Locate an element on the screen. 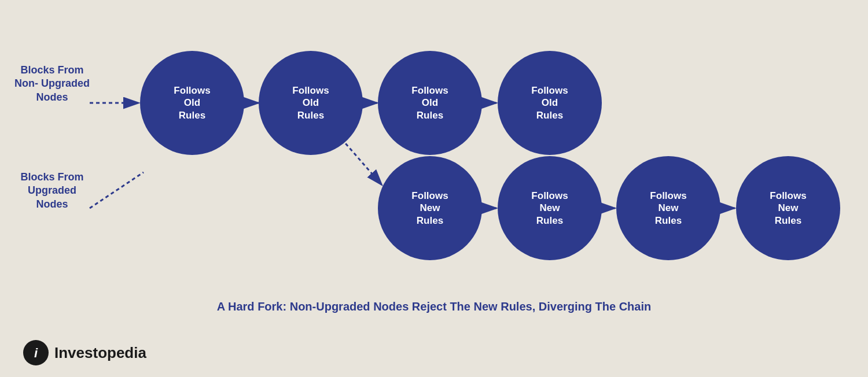 This screenshot has width=868, height=377. svg-text: i is located at coordinates (36, 353).